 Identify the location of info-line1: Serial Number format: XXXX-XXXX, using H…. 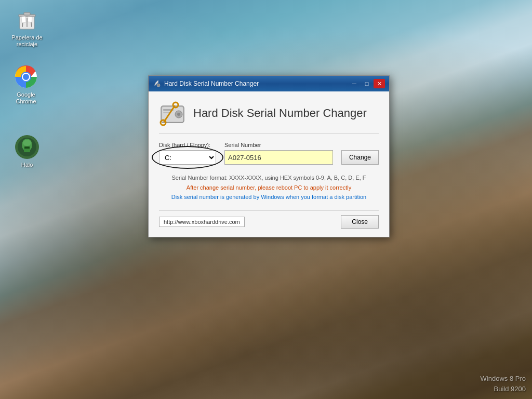
(269, 178).